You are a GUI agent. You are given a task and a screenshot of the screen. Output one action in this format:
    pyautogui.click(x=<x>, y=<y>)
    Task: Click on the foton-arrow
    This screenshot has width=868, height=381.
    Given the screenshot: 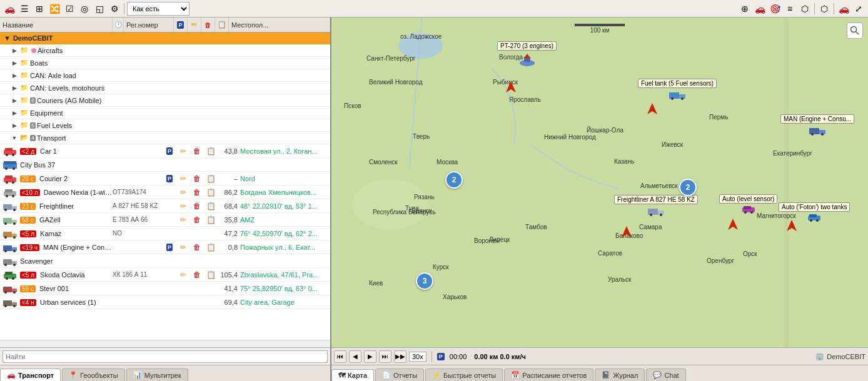 What is the action you would take?
    pyautogui.click(x=792, y=226)
    